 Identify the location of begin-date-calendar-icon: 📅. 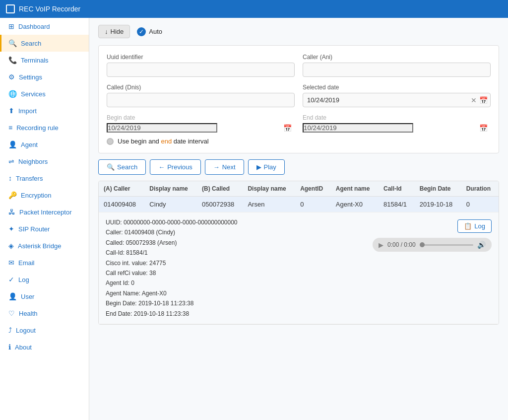
(288, 128).